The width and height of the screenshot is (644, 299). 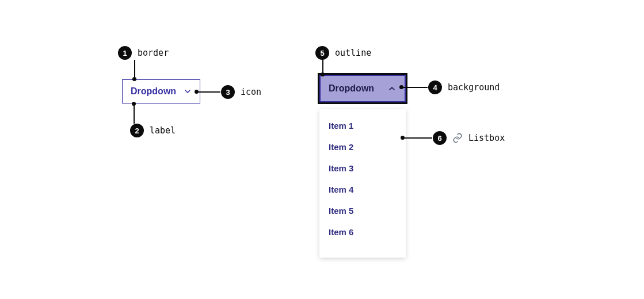 What do you see at coordinates (363, 166) in the screenshot?
I see `dropdown-open-group: Dropdown Item 1 Item 2 Item 3 Item 4 Ite…` at bounding box center [363, 166].